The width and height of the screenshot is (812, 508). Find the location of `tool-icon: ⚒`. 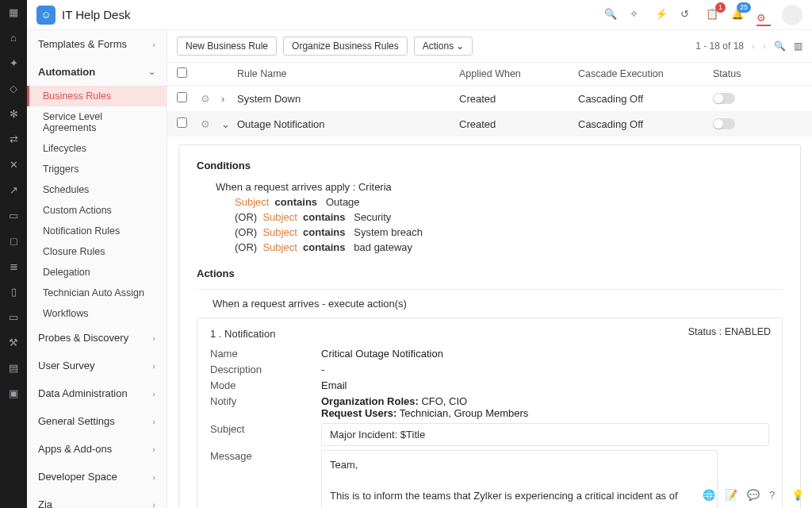

tool-icon: ⚒ is located at coordinates (13, 342).